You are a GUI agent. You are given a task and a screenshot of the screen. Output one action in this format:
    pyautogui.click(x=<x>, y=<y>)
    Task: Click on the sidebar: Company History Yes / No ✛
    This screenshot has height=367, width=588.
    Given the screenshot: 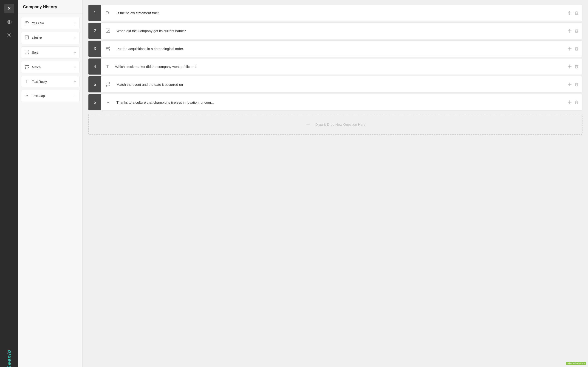 What is the action you would take?
    pyautogui.click(x=51, y=184)
    